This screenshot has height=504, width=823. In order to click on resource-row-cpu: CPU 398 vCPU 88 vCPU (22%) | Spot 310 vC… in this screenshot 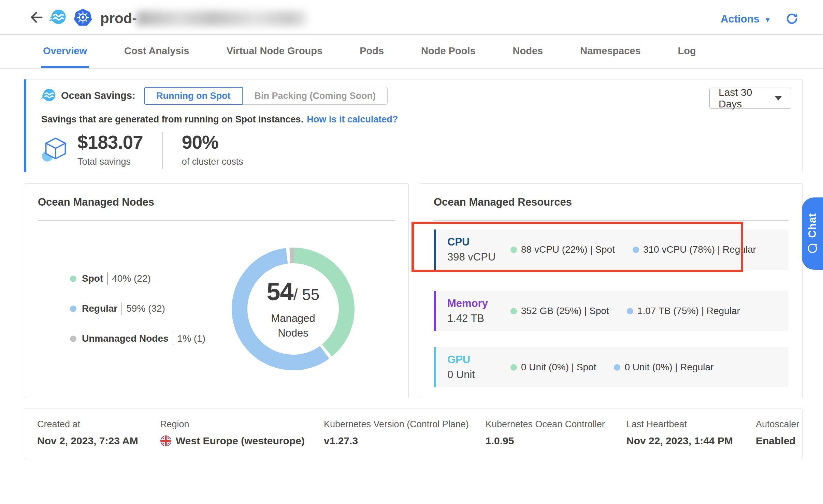, I will do `click(611, 250)`.